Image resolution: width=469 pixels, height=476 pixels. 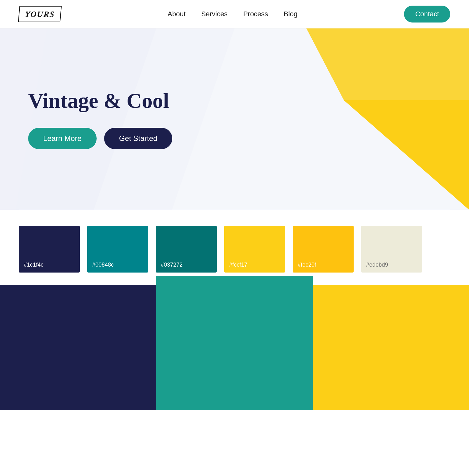 What do you see at coordinates (391, 249) in the screenshot?
I see `swatch-6: #edebd9` at bounding box center [391, 249].